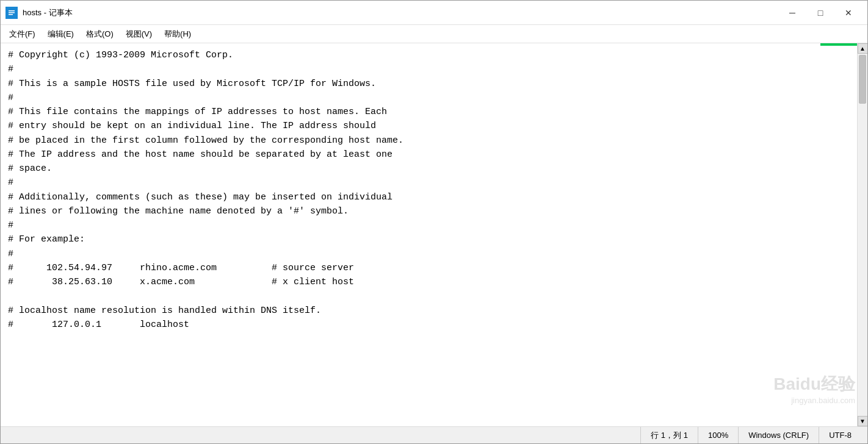 Image resolution: width=868 pixels, height=444 pixels. Describe the element at coordinates (22, 34) in the screenshot. I see `menu-file: 文件(F)` at that location.